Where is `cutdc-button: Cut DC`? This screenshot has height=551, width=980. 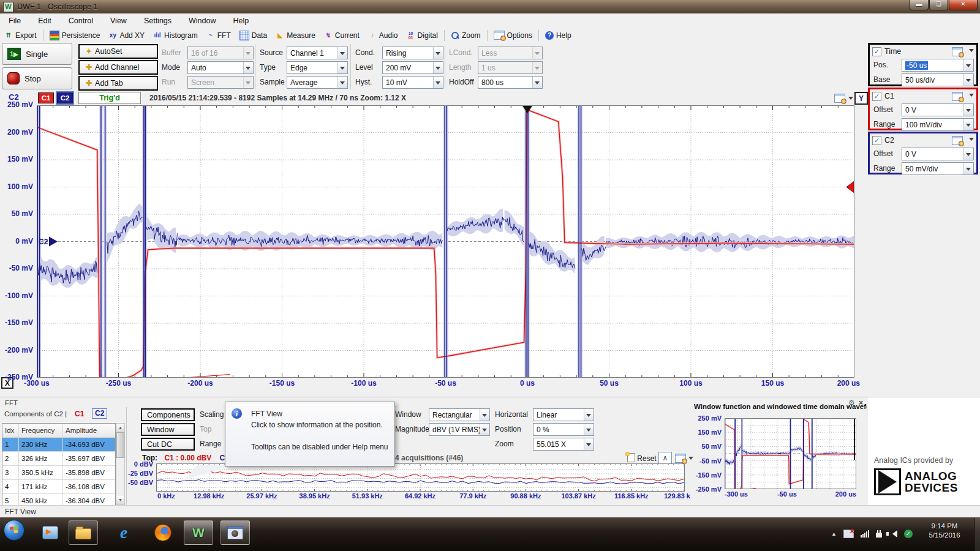 cutdc-button: Cut DC is located at coordinates (168, 444).